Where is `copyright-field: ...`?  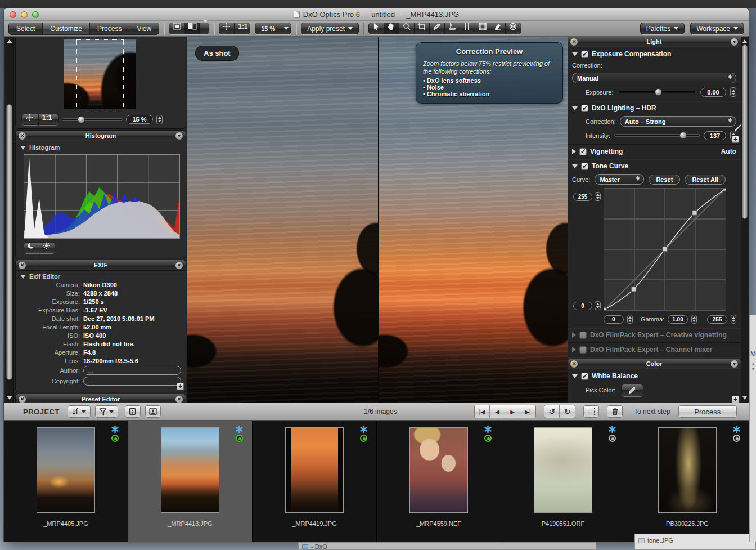
copyright-field: ... is located at coordinates (132, 381).